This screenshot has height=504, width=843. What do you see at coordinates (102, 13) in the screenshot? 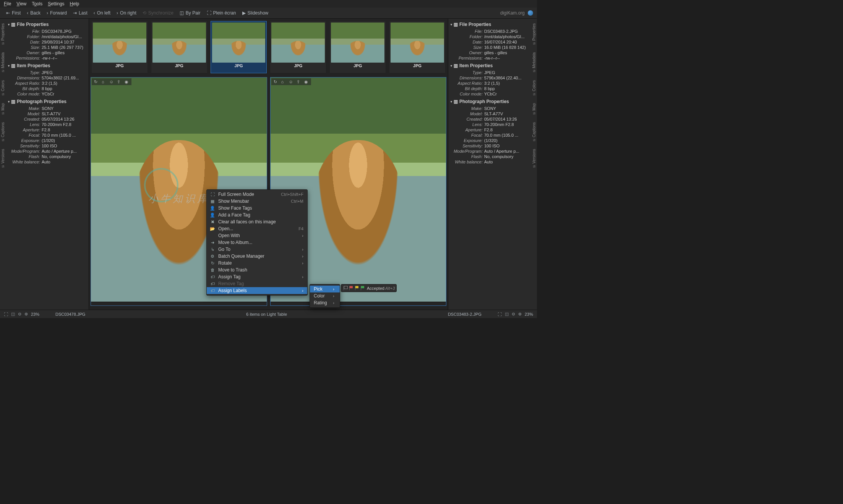
I see `onleft-button: ‹ On left` at bounding box center [102, 13].